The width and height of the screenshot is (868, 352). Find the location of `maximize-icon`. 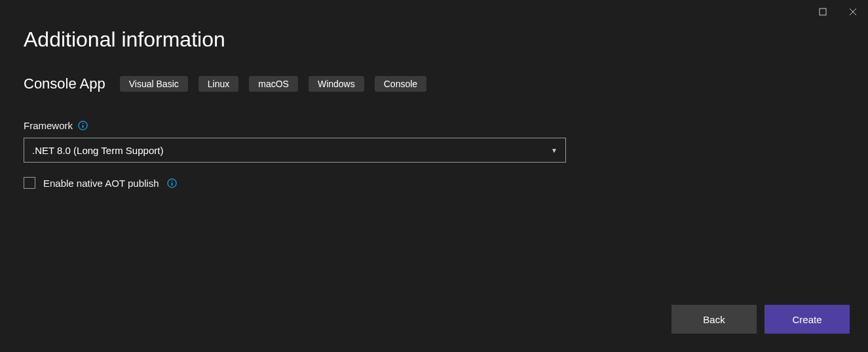

maximize-icon is located at coordinates (823, 12).